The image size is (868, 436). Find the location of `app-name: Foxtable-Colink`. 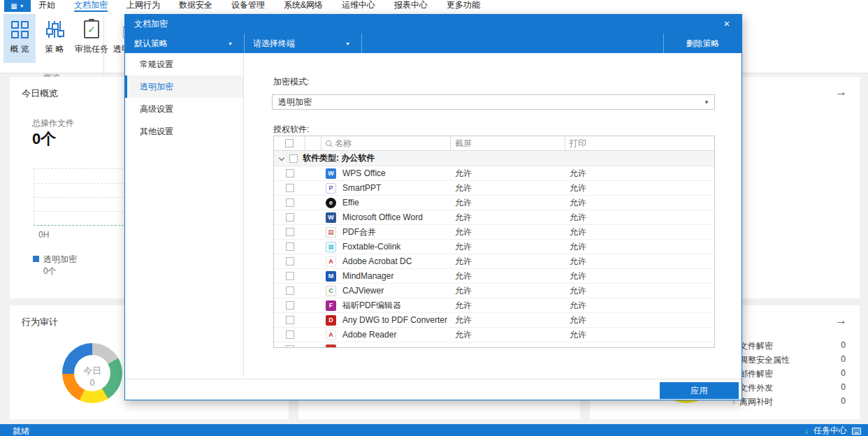

app-name: Foxtable-Colink is located at coordinates (372, 247).